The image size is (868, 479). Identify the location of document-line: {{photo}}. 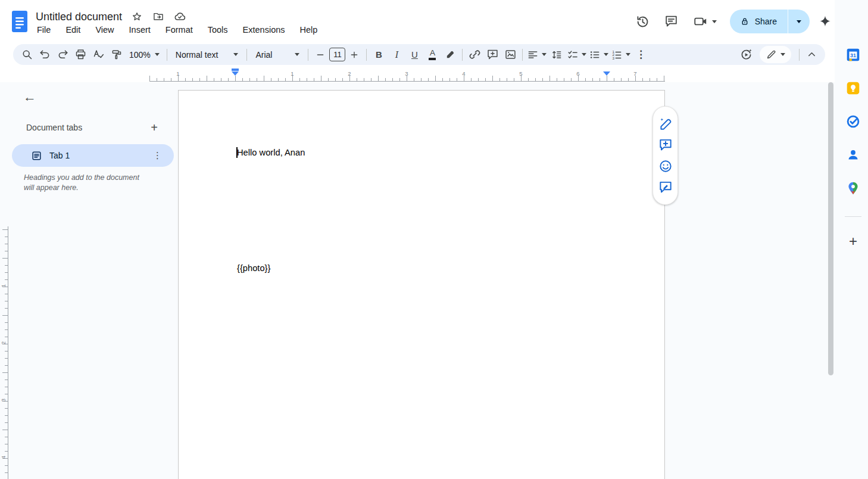
(254, 268).